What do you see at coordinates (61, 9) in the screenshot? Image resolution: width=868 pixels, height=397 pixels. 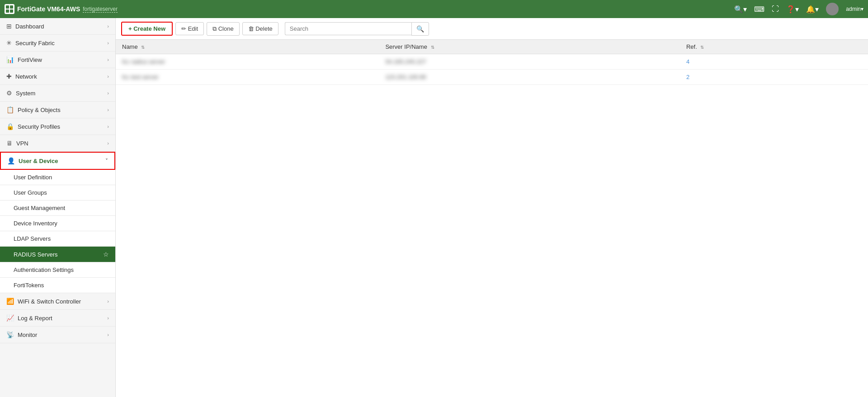 I see `topbar-left: FortiGate VM64-AWS fortigateserver` at bounding box center [61, 9].